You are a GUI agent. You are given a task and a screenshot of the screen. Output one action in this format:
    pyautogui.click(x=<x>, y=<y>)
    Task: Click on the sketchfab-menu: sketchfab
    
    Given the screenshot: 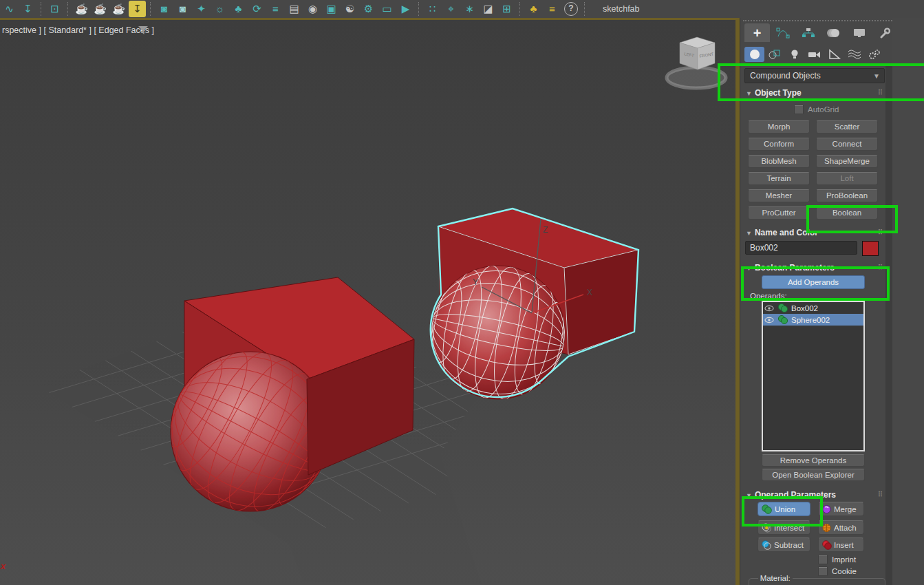 What is the action you would take?
    pyautogui.click(x=621, y=9)
    